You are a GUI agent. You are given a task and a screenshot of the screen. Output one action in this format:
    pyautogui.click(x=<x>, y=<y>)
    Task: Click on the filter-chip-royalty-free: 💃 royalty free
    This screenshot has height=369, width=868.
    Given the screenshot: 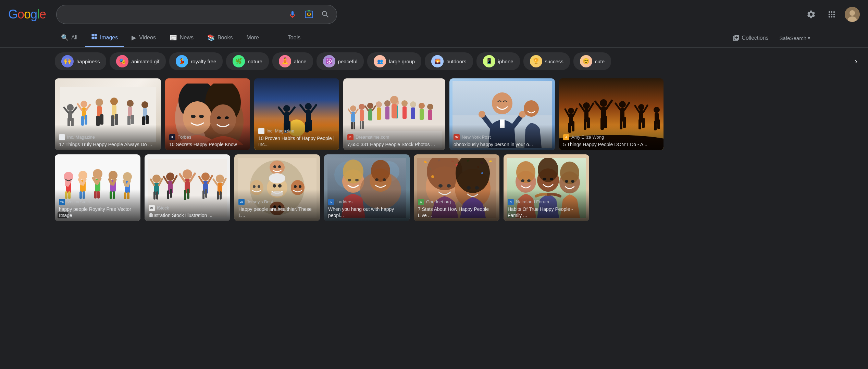 What is the action you would take?
    pyautogui.click(x=196, y=61)
    